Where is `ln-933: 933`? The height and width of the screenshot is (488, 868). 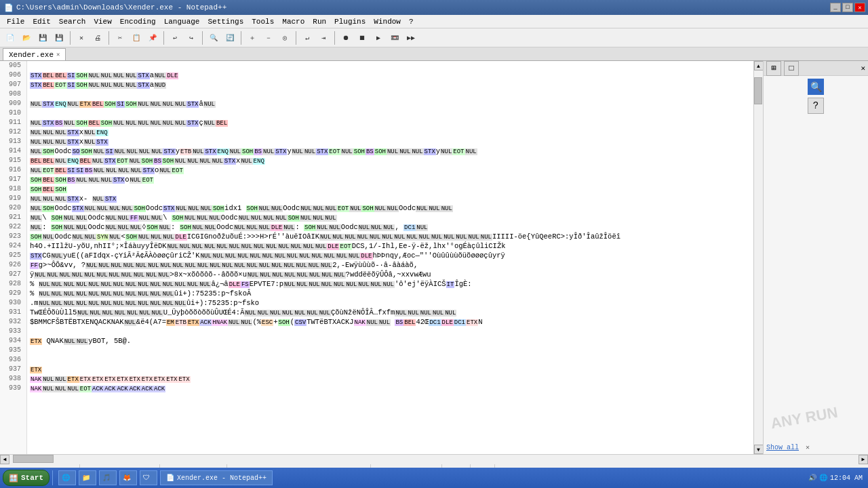
ln-933: 933 is located at coordinates (14, 331).